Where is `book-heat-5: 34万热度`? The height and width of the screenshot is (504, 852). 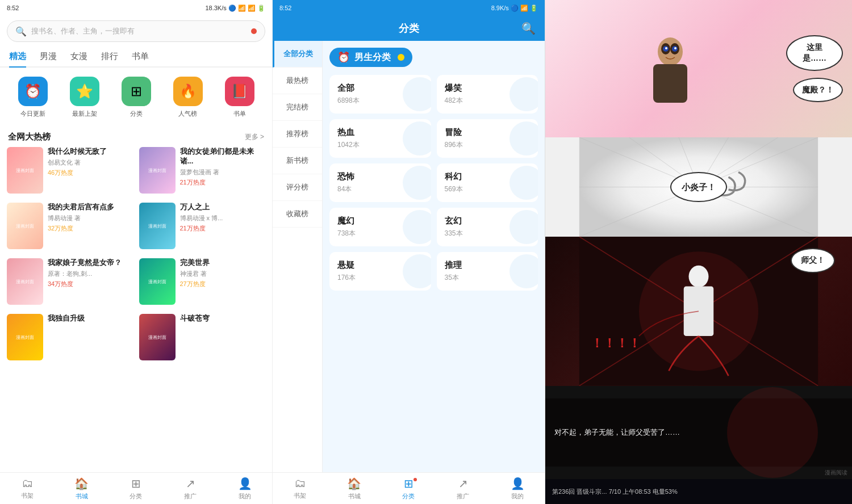
book-heat-5: 34万热度 is located at coordinates (91, 284).